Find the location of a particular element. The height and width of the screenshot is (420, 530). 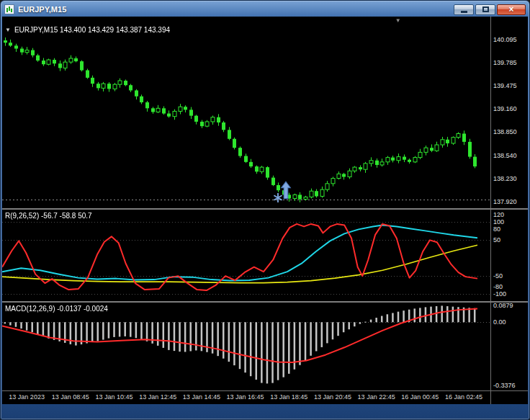

minimize-icon is located at coordinates (464, 12).